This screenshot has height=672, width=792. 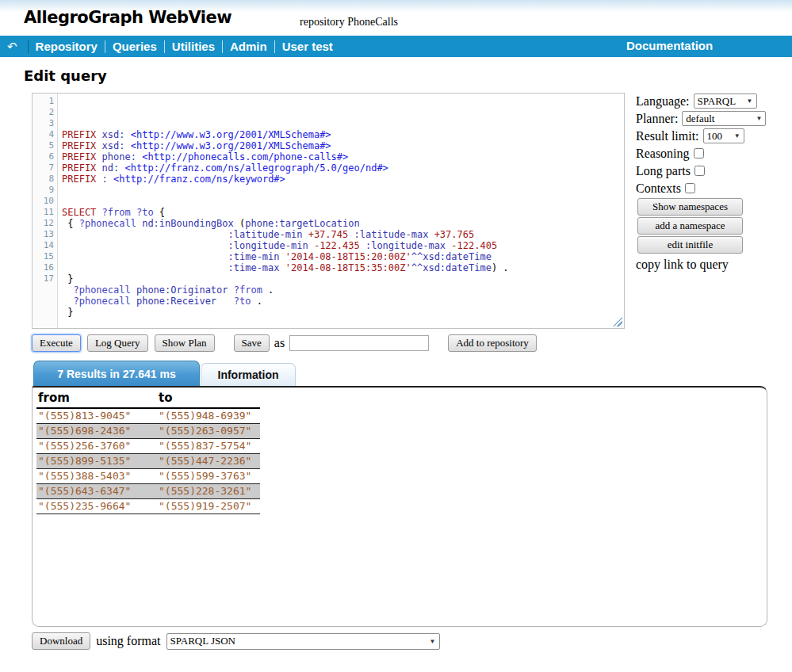 I want to click on resize-handle-icon, so click(x=618, y=322).